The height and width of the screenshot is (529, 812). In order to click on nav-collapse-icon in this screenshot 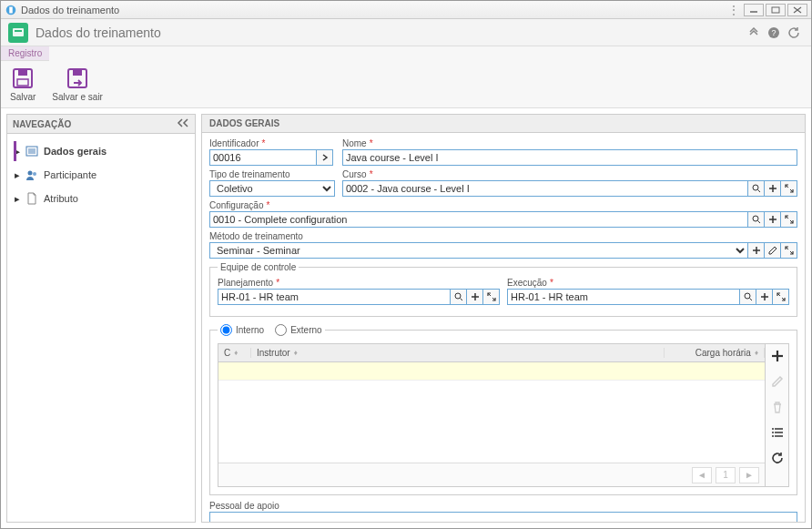, I will do `click(183, 124)`.